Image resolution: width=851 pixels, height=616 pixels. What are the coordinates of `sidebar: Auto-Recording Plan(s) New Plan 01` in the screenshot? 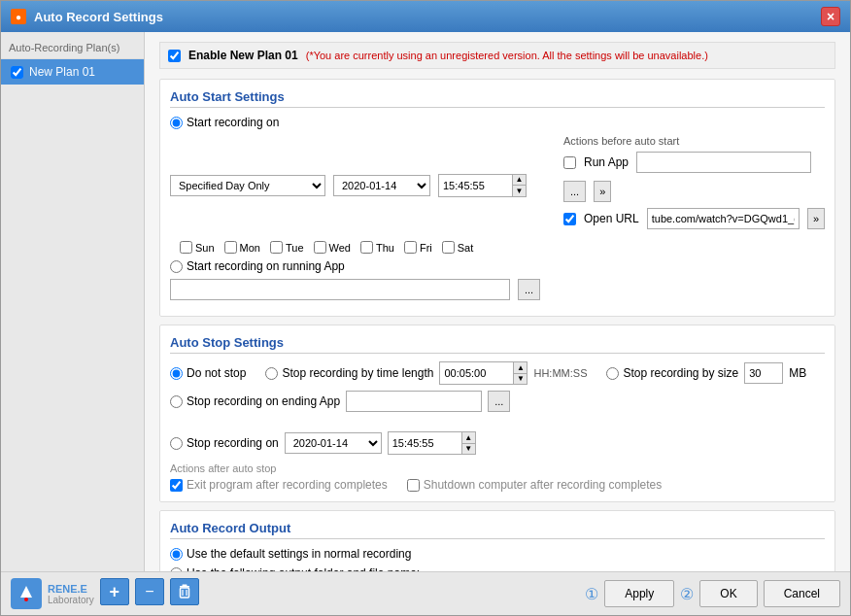 It's located at (73, 301).